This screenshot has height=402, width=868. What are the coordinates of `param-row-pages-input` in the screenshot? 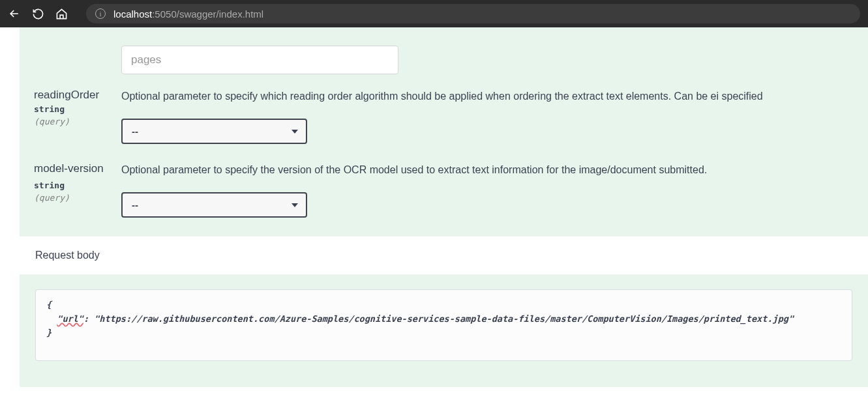 It's located at (443, 58).